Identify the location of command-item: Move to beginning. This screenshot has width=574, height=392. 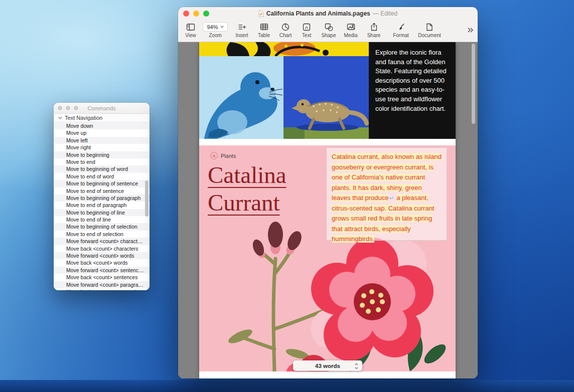
(101, 155).